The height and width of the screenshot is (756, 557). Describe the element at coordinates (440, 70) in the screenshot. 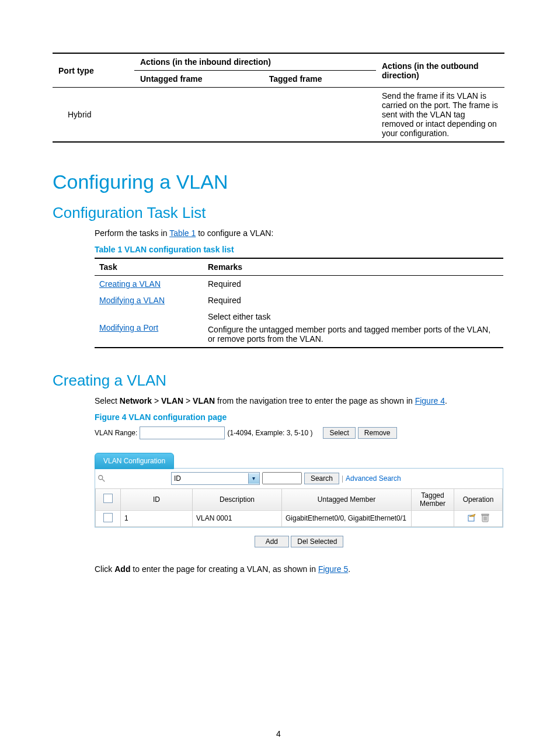

I see `th-outbound: Actions (in the outbound direction)` at that location.